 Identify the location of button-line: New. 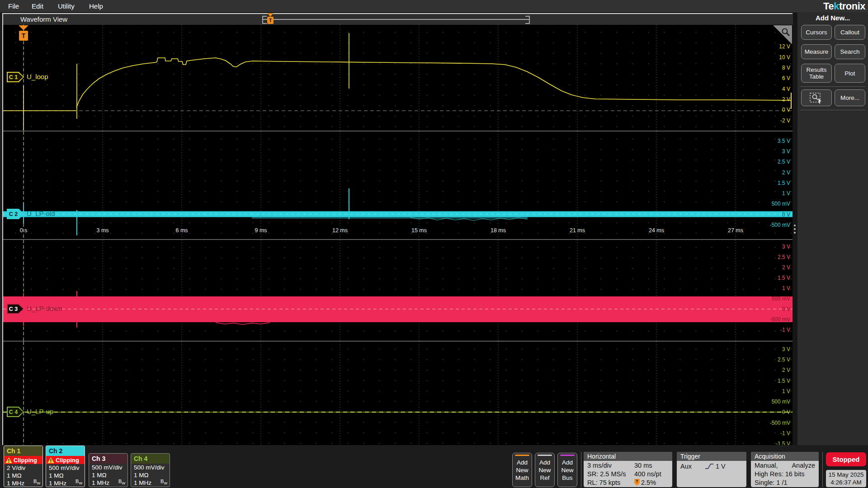
(567, 470).